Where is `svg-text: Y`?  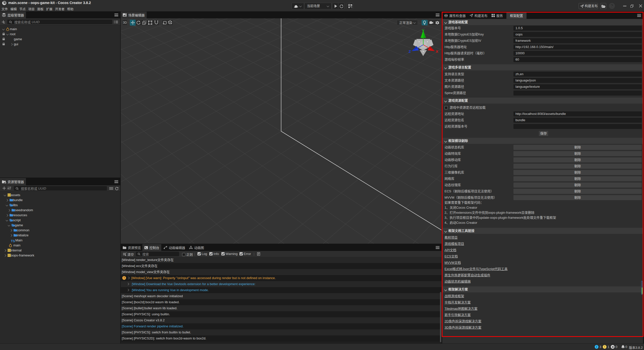
svg-text: Y is located at coordinates (423, 31).